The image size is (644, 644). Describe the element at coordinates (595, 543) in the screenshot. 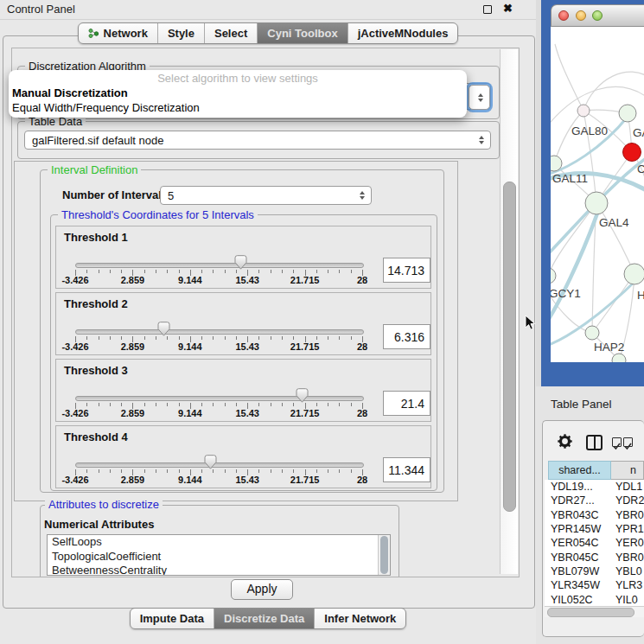

I see `table-row: YER054CYER0` at that location.